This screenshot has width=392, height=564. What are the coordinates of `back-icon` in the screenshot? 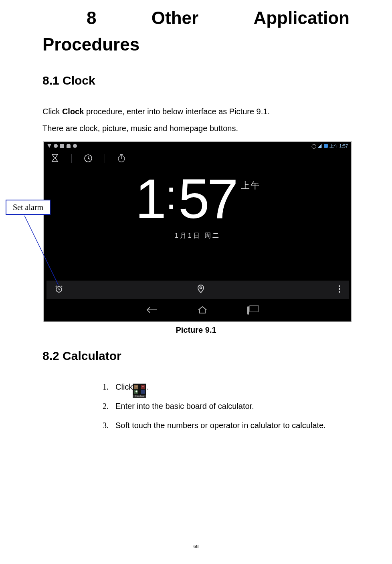 It's located at (152, 311).